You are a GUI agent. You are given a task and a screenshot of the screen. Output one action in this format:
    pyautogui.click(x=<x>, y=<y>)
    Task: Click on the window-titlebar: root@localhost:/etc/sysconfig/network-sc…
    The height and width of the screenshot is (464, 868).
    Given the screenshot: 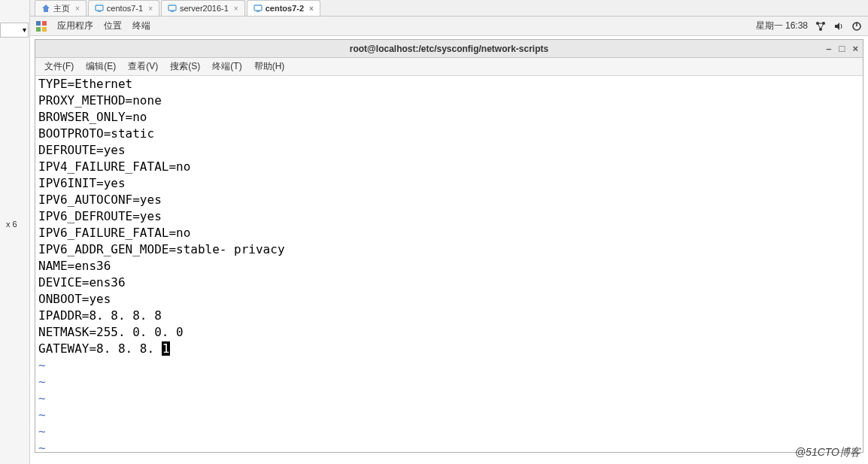 What is the action you would take?
    pyautogui.click(x=449, y=49)
    